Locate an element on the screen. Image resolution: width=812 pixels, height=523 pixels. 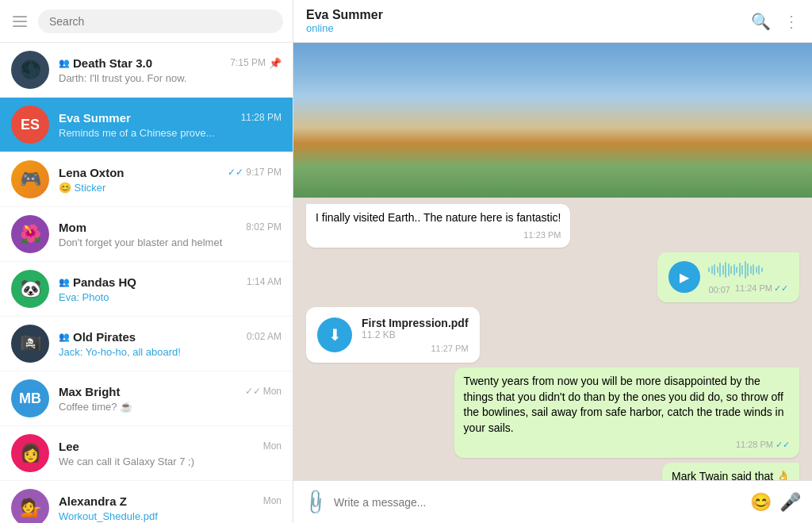
file-time: 11:27 PM is located at coordinates (449, 348).